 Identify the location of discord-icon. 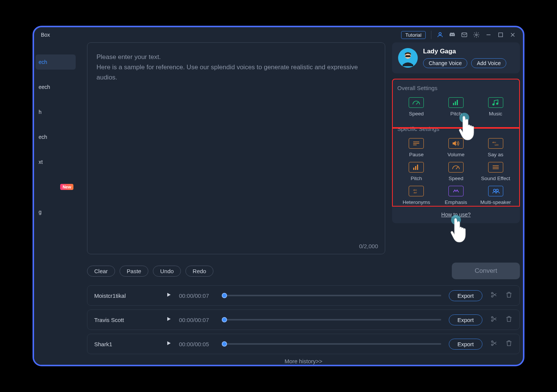
(452, 35).